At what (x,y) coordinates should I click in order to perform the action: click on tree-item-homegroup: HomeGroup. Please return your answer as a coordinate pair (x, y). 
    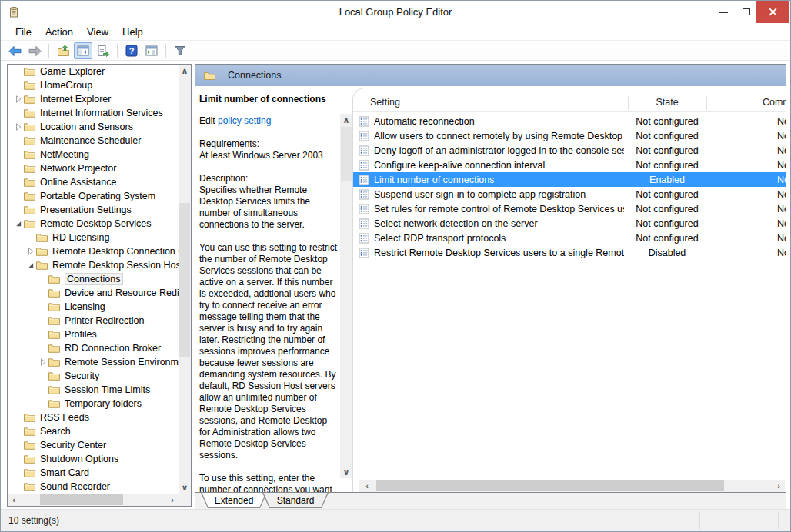
    Looking at the image, I should click on (93, 85).